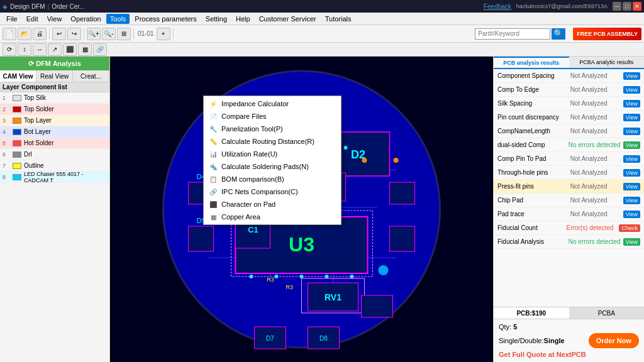 The width and height of the screenshot is (644, 362). I want to click on view-btn-7: View, so click(631, 159).